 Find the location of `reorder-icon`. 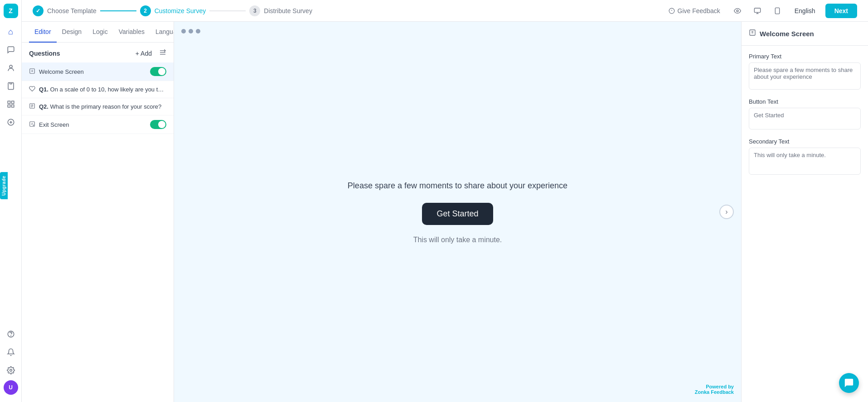

reorder-icon is located at coordinates (163, 53).